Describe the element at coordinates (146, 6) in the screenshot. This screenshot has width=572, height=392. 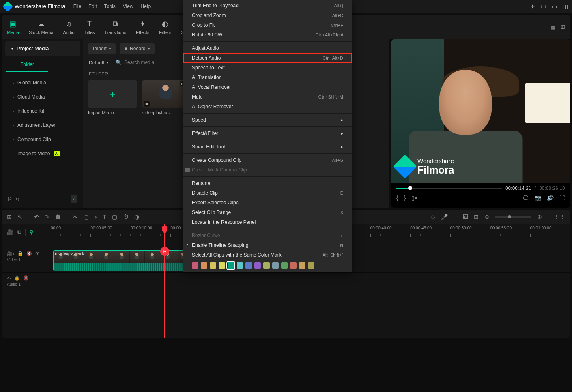
I see `menu-help: Help` at that location.